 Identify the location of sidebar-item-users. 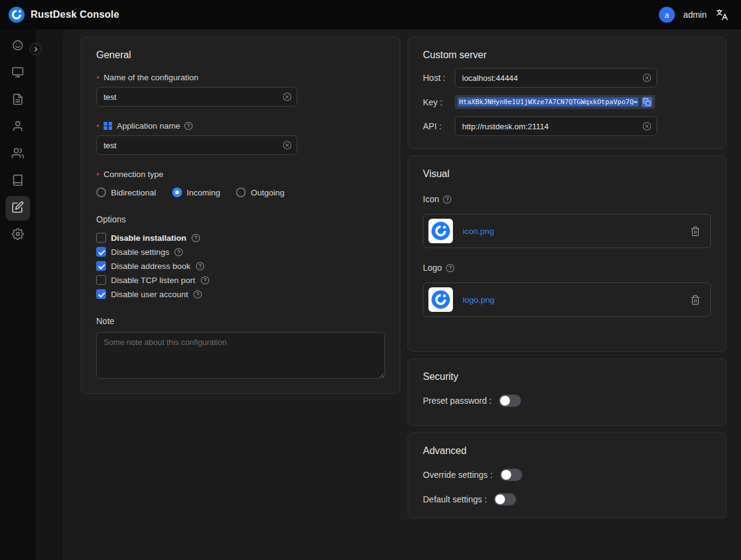
(18, 127).